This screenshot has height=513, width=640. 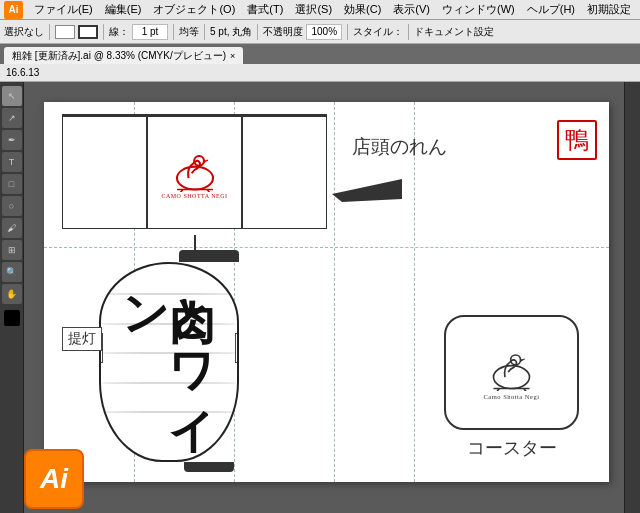 I want to click on menu-object: オブジェクト(O), so click(x=194, y=10).